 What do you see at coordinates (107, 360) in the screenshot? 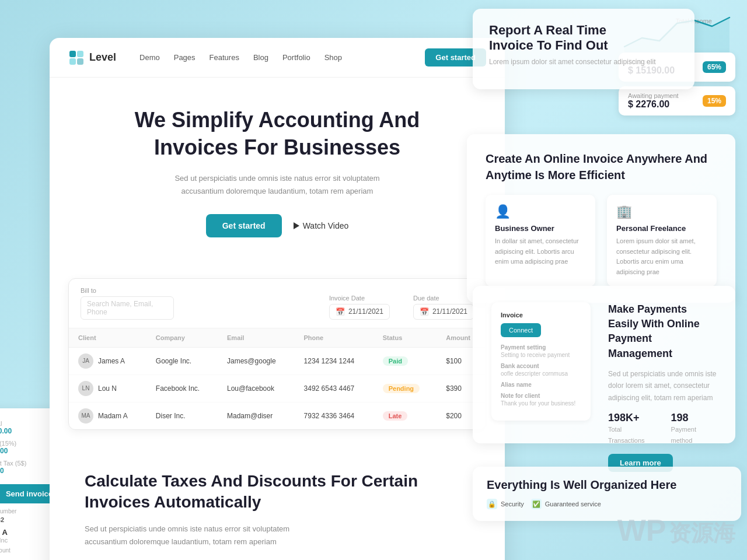
I see `client-cell: JA James A` at bounding box center [107, 360].